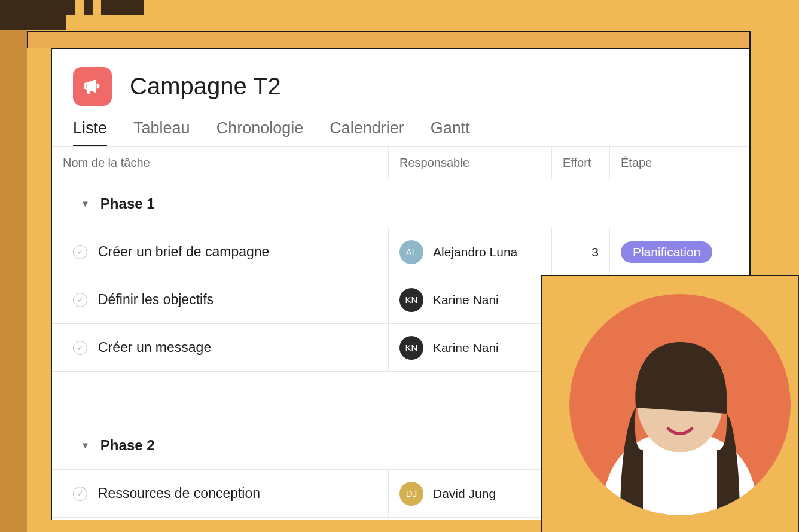  What do you see at coordinates (93, 87) in the screenshot?
I see `megaphone-icon` at bounding box center [93, 87].